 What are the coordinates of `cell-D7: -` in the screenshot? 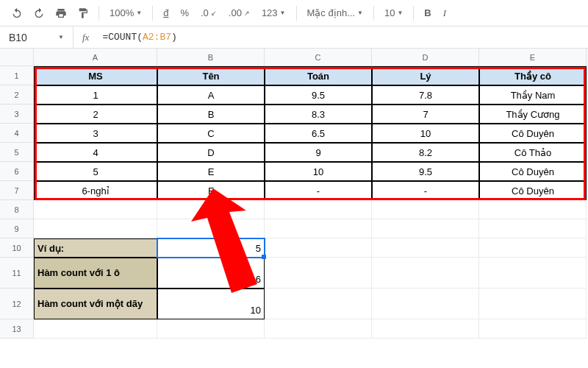 It's located at (426, 191).